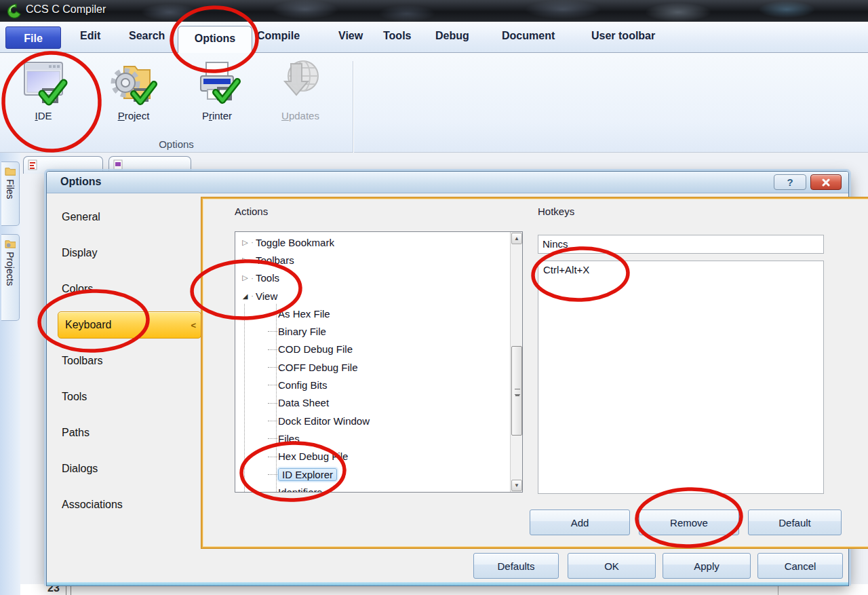 This screenshot has width=868, height=595. Describe the element at coordinates (373, 403) in the screenshot. I see `tree-item-data-sheet: Data Sheet` at that location.